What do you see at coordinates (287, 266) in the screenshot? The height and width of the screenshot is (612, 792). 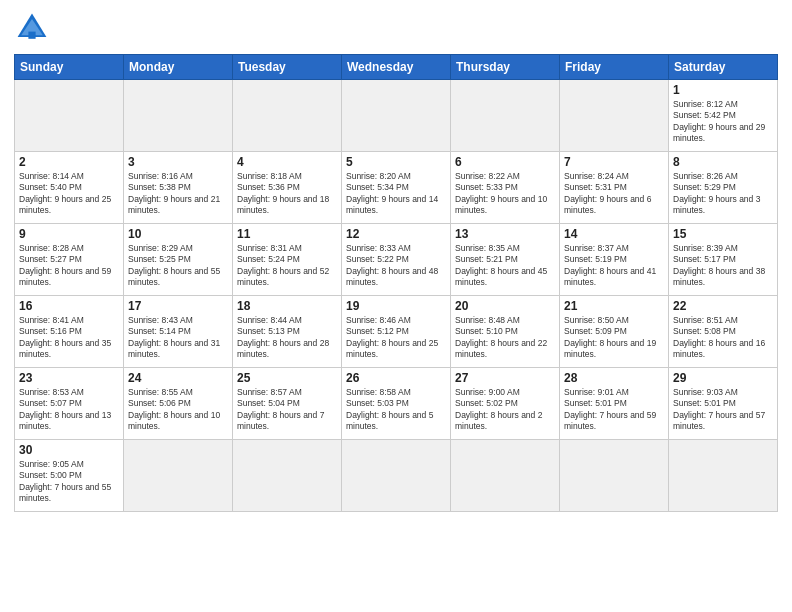 I see `day-info: Sunrise: 8:31 AMSunset: 5:24 PMDaylight:…` at bounding box center [287, 266].